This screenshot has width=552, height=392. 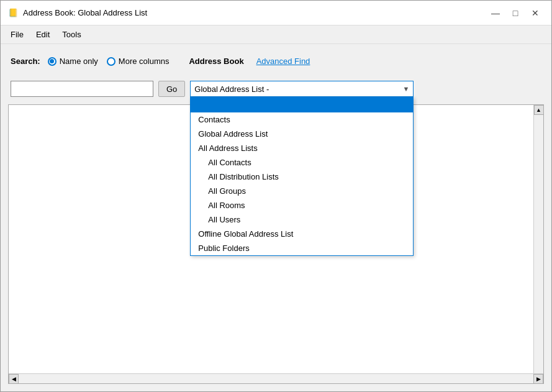 I want to click on menu-bar: File Edit Tools, so click(x=276, y=35).